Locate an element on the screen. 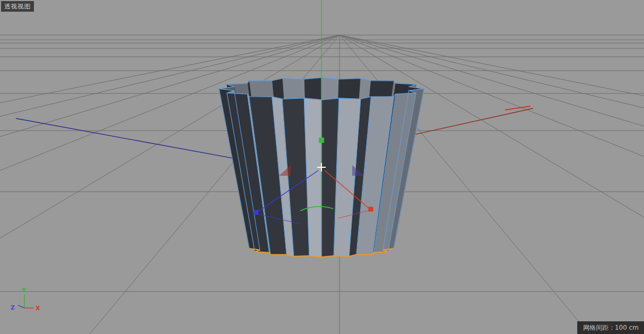 This screenshot has height=334, width=644. axis-label-y: Y is located at coordinates (24, 290).